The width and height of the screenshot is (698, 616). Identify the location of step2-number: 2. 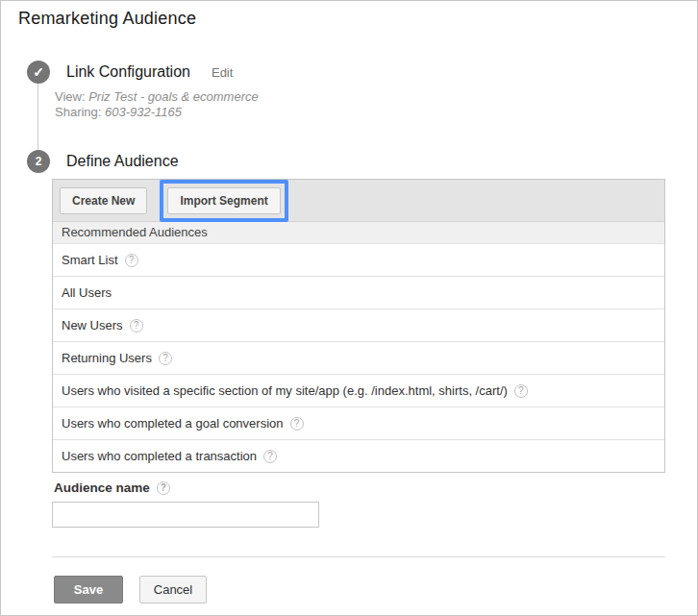
(38, 161).